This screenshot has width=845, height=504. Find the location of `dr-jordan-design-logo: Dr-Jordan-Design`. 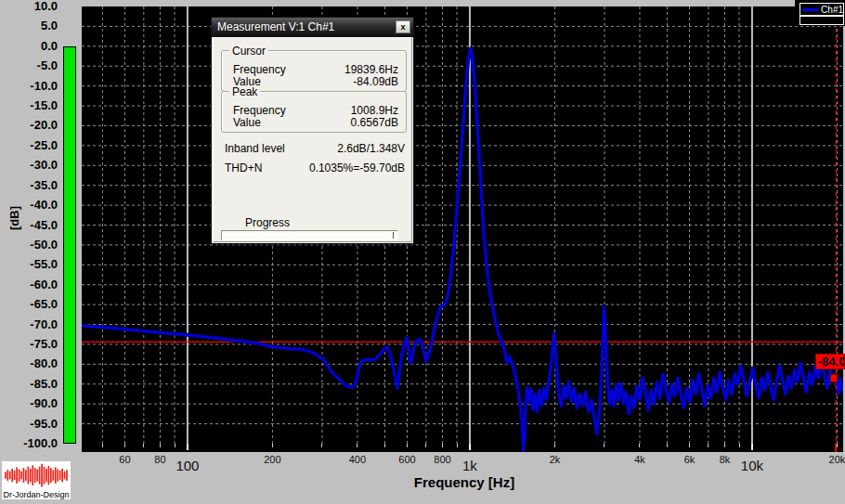

dr-jordan-design-logo: Dr-Jordan-Design is located at coordinates (36, 481).